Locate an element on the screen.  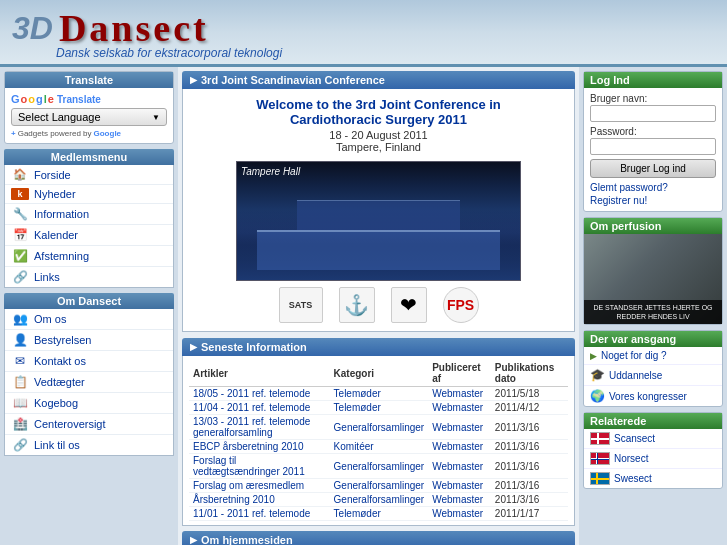
row-artikel: 11/01 - 2011 ref. telemode is located at coordinates (260, 514).